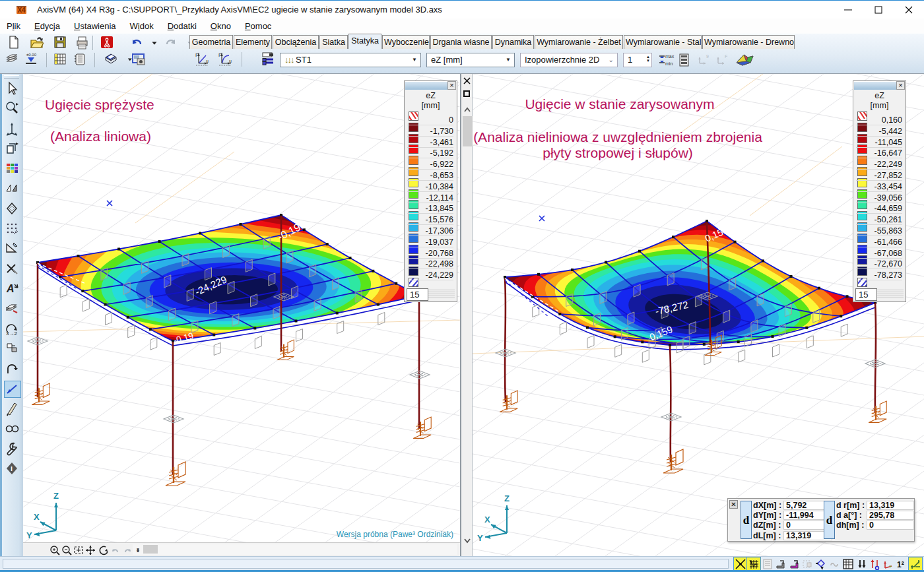 Image resolution: width=924 pixels, height=572 pixels. Describe the element at coordinates (11, 289) in the screenshot. I see `svg-text: A` at that location.